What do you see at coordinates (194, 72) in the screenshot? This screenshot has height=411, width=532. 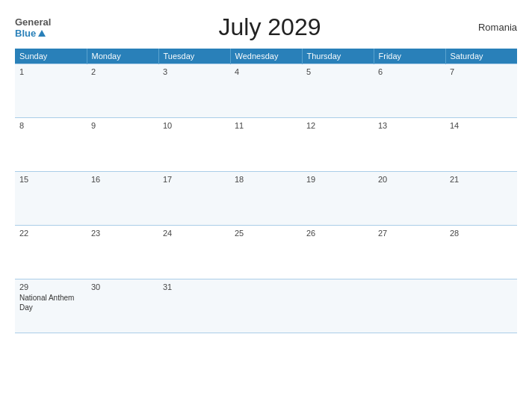 I see `day-number: 3` at bounding box center [194, 72].